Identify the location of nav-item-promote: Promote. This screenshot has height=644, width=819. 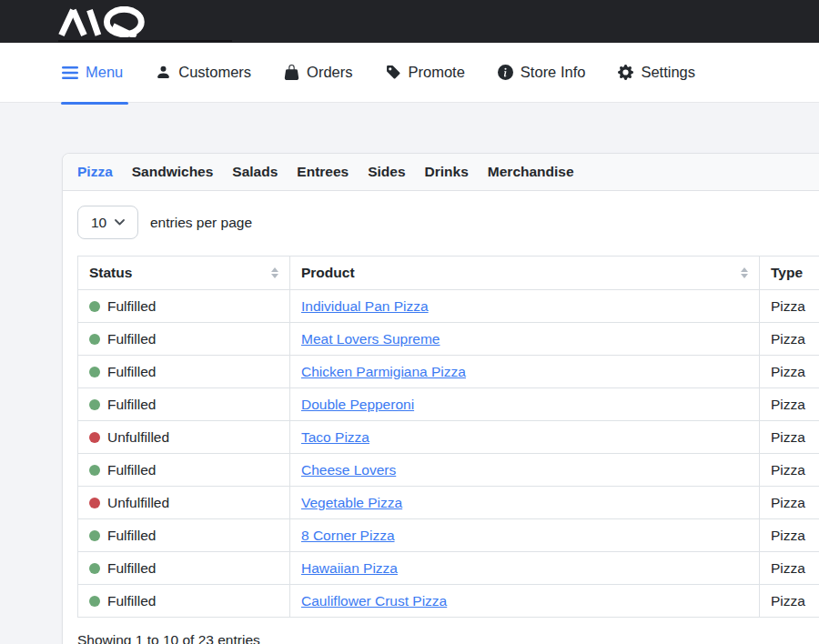
(426, 73).